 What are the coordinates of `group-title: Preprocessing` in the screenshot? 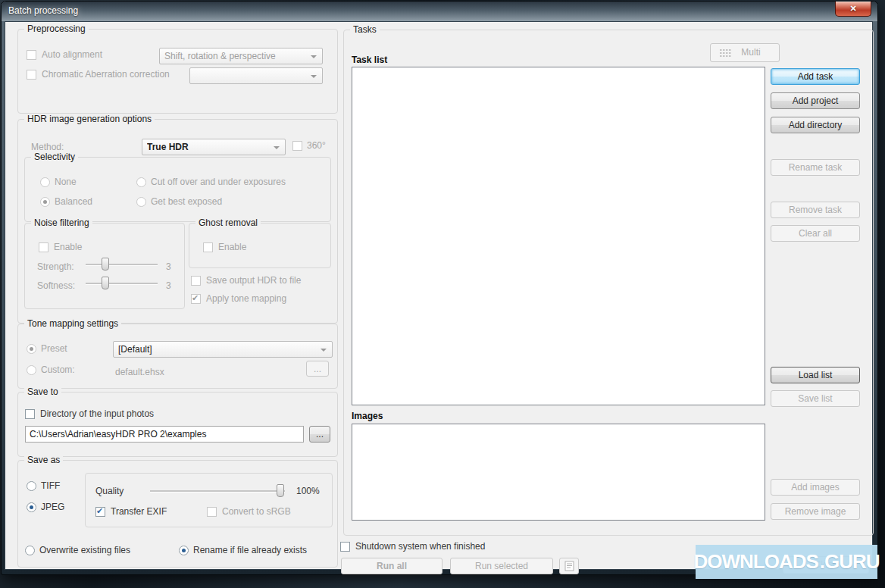 It's located at (56, 29).